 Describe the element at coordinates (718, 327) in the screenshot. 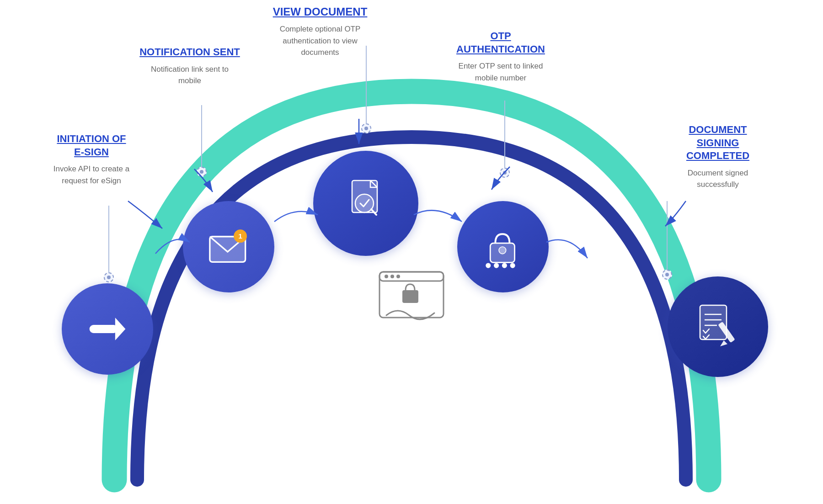

I see `step-5-circle` at that location.